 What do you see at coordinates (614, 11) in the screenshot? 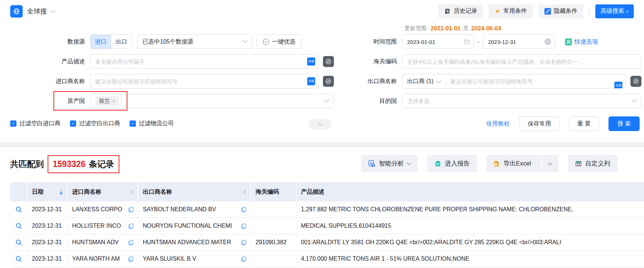
I see `advanced-search-button: 高级搜索 ›` at bounding box center [614, 11].